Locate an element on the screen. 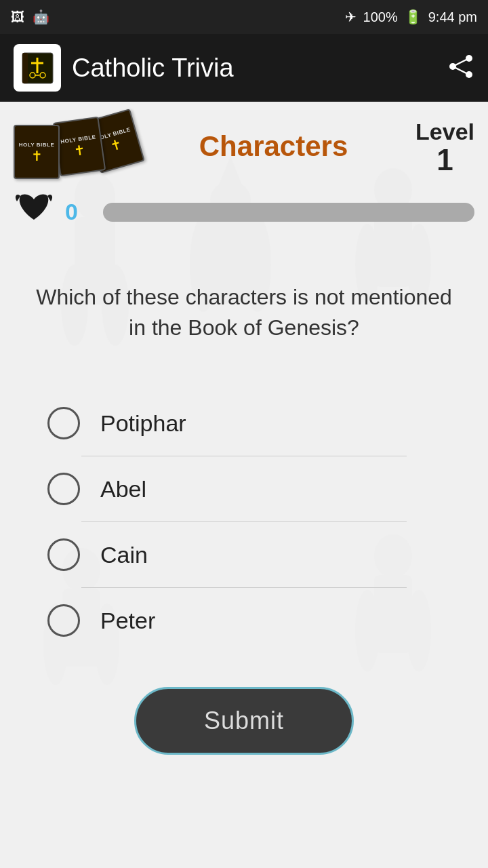  raven-icon-svg is located at coordinates (34, 208).